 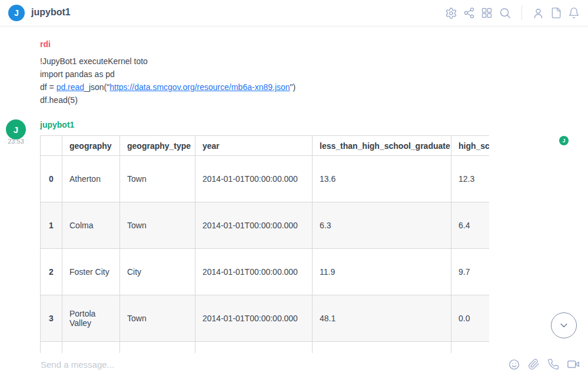 I want to click on apps-grid-icon, so click(x=487, y=13).